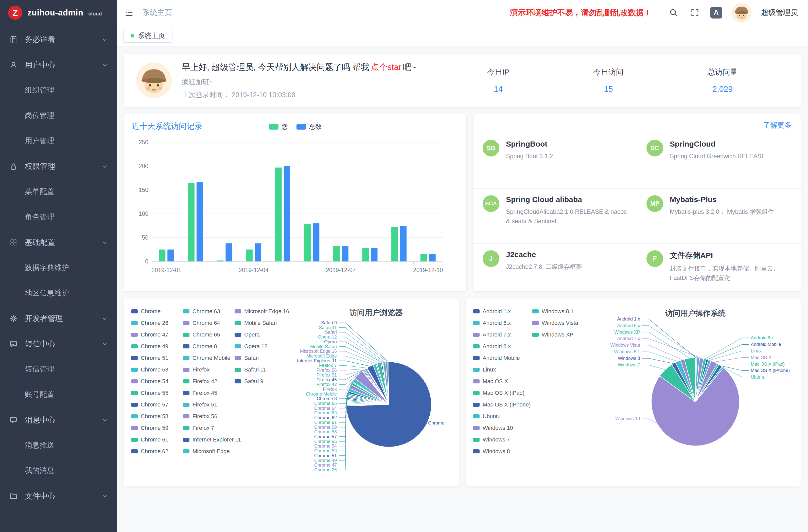 This screenshot has height=532, width=808. What do you see at coordinates (209, 370) in the screenshot?
I see `legend-item-firefox: Firefox` at bounding box center [209, 370].